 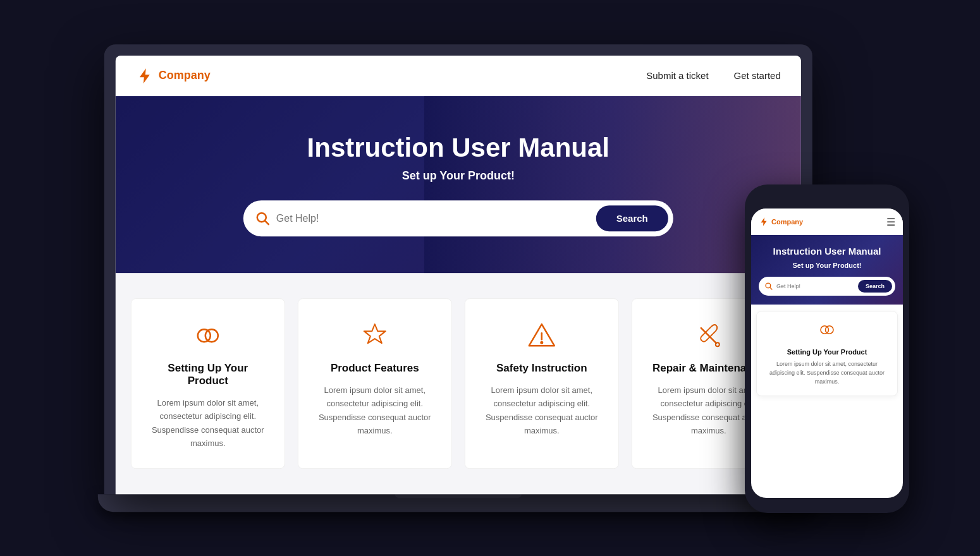 What do you see at coordinates (208, 384) in the screenshot?
I see `card-setting-up: Setting Up Your Product Lorem ipsum dolo…` at bounding box center [208, 384].